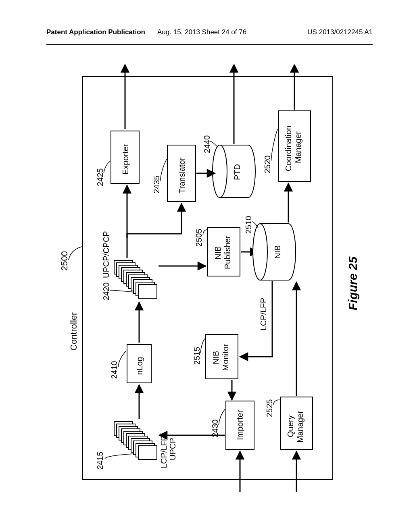 The width and height of the screenshot is (413, 532). What do you see at coordinates (269, 409) in the screenshot?
I see `query-manager-ref: 2525` at bounding box center [269, 409].